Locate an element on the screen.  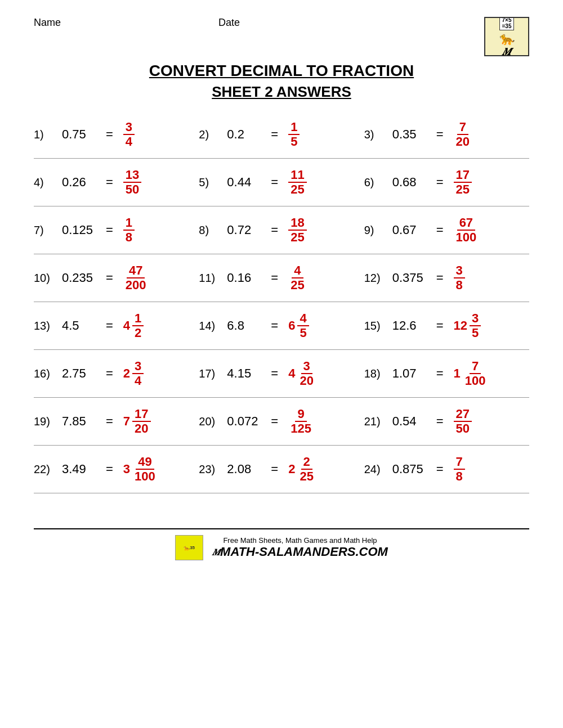
problem-cell: 22)3.49=349100 is located at coordinates (116, 469).